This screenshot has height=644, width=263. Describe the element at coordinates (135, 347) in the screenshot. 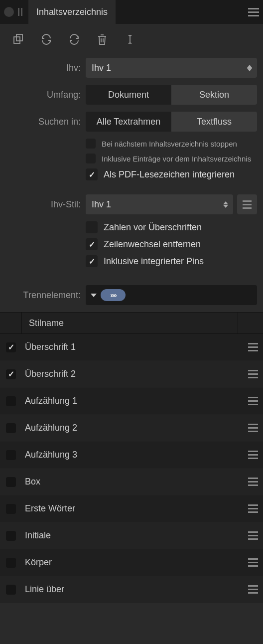

I see `row-style-name: Überschrift 1` at that location.